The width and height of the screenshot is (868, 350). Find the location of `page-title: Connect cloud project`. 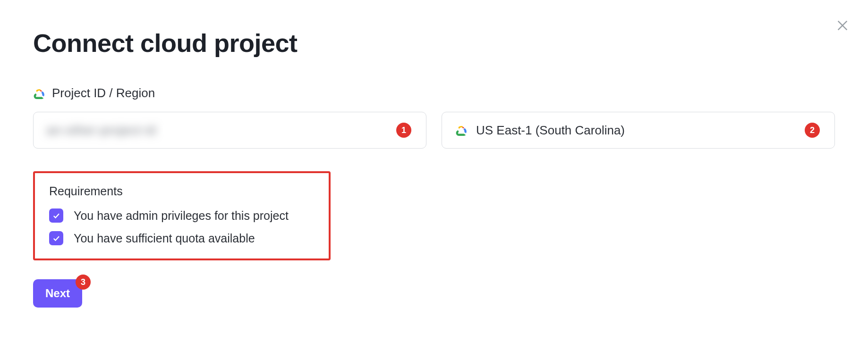

page-title: Connect cloud project is located at coordinates (434, 43).